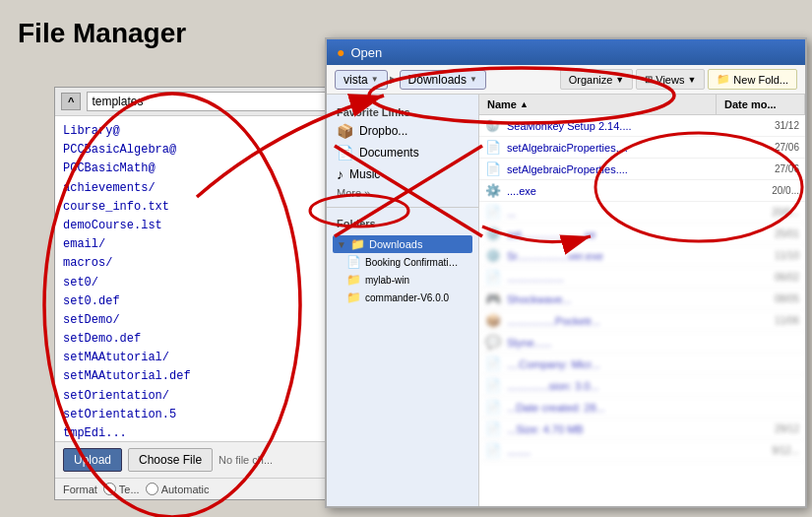  What do you see at coordinates (642, 364) in the screenshot?
I see `file-row: 📄....Company: Micr...` at bounding box center [642, 364].